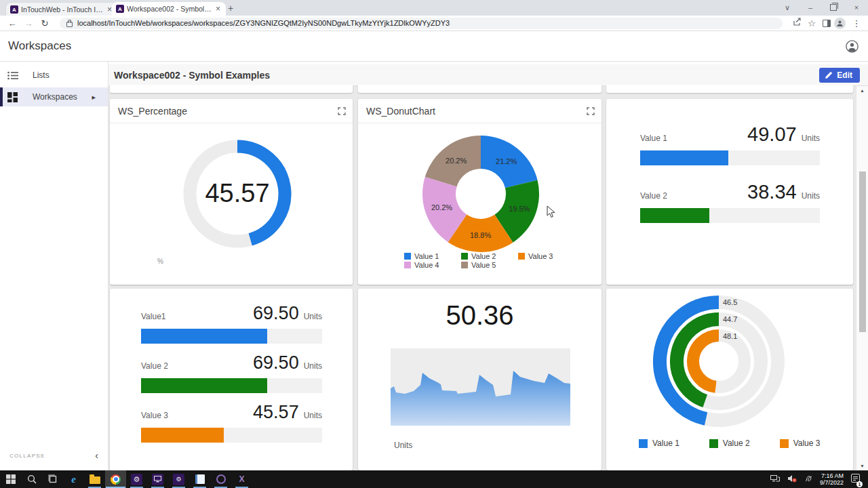 The image size is (868, 488). What do you see at coordinates (120, 9) in the screenshot?
I see `aveva-favicon-icon: A` at bounding box center [120, 9].